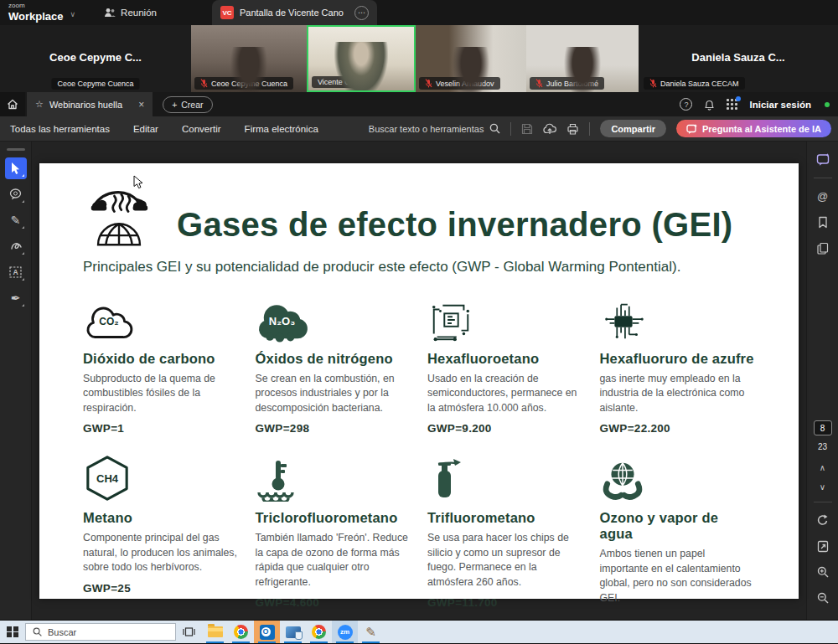 The width and height of the screenshot is (838, 644). I want to click on ai-chat-icon, so click(692, 129).